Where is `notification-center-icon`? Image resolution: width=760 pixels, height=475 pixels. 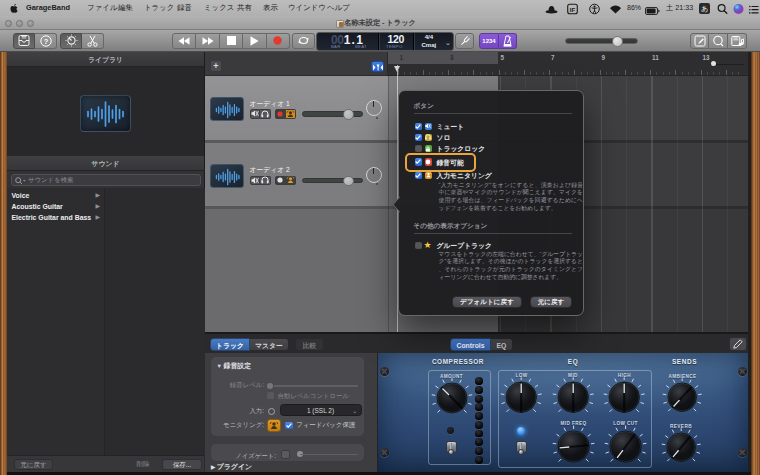
notification-center-icon is located at coordinates (754, 10).